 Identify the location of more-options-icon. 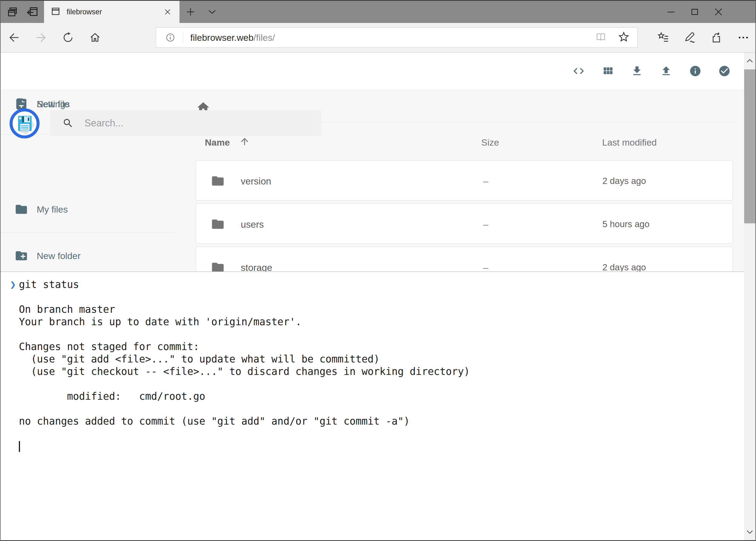
(743, 38).